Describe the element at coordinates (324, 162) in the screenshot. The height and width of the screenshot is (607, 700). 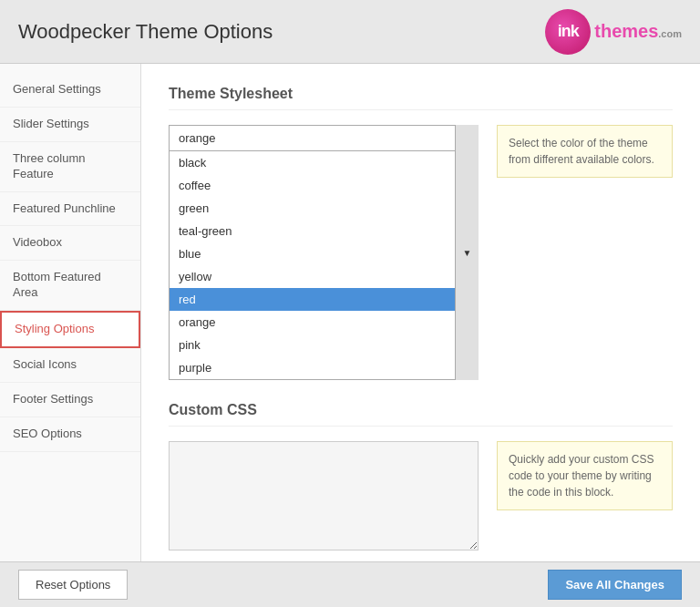
I see `dropdown-option-black: black` at that location.